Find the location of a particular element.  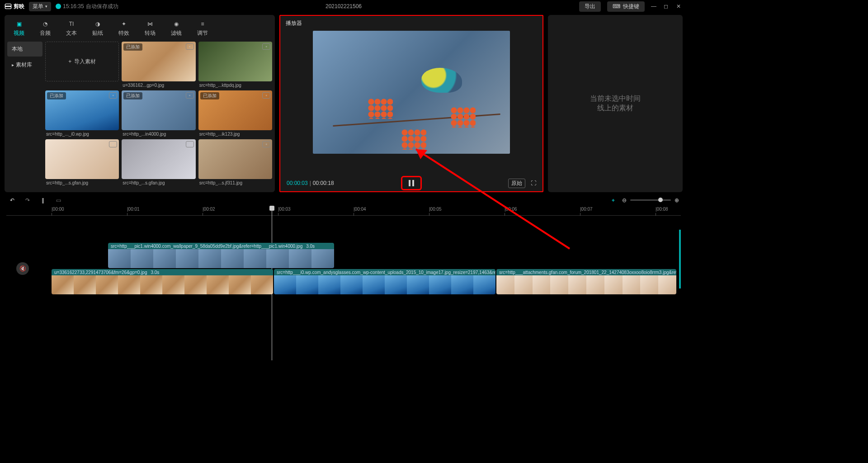

sidebar-item-local: 本地 is located at coordinates (25, 49).